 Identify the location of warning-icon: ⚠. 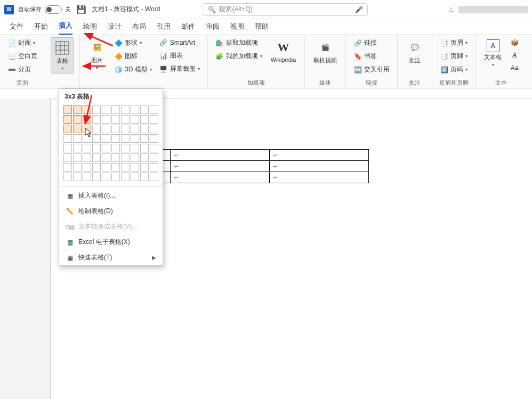
(451, 10).